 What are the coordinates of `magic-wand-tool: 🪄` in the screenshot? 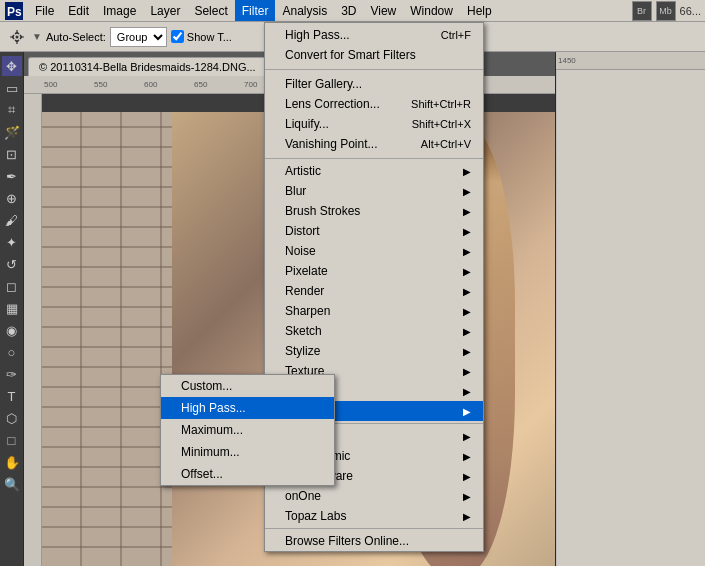 It's located at (12, 132).